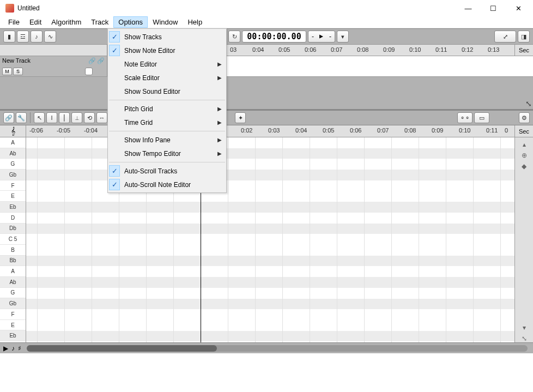 This screenshot has width=533, height=392. I want to click on marker-icon: ◆, so click(524, 166).